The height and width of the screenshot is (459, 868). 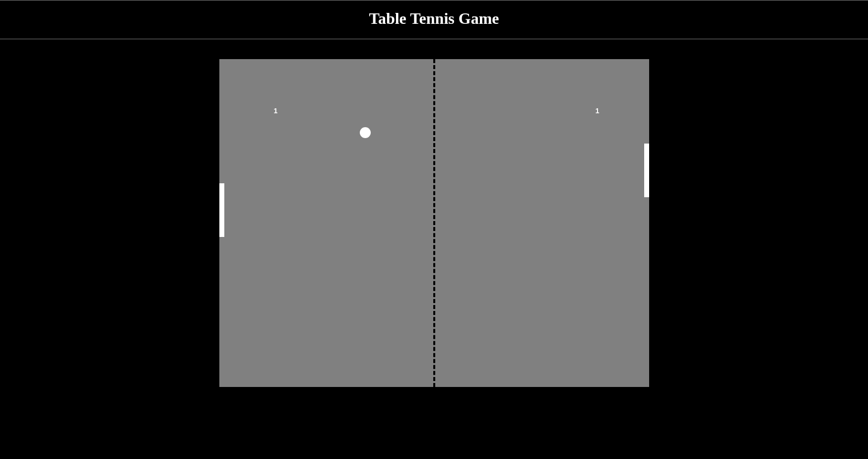 I want to click on center-net, so click(x=434, y=223).